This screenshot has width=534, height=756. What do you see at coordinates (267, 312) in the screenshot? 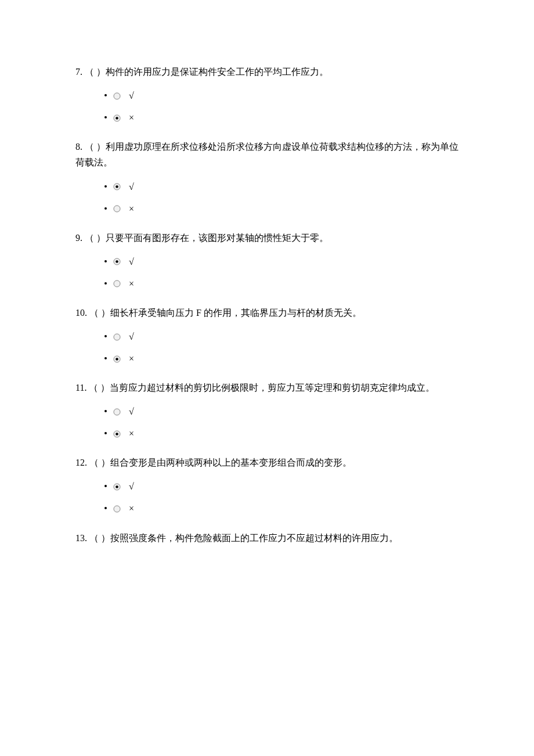
I see `question-text: 10. （ ）细长杆承受轴向压力 F 的作用，其临界压力与杆的材质无关。` at bounding box center [267, 312].